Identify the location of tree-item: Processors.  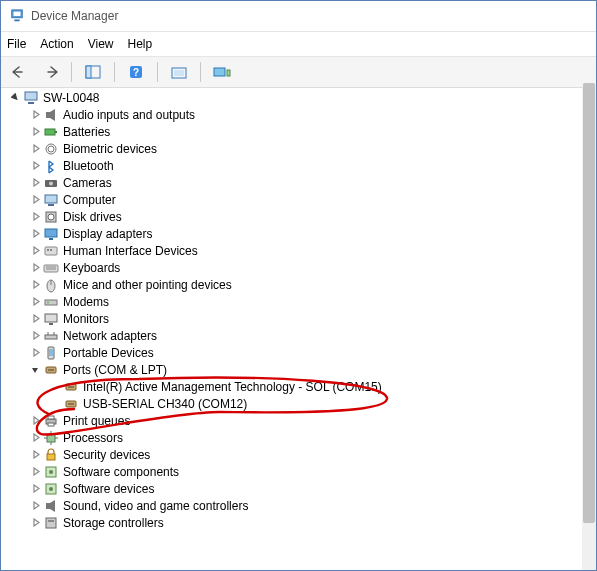
(306, 438).